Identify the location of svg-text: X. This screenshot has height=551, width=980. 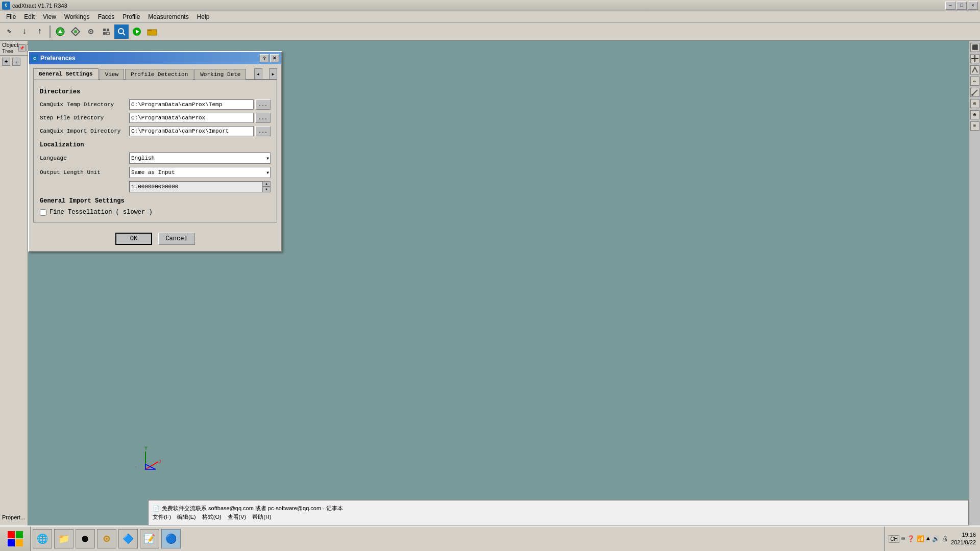
(160, 462).